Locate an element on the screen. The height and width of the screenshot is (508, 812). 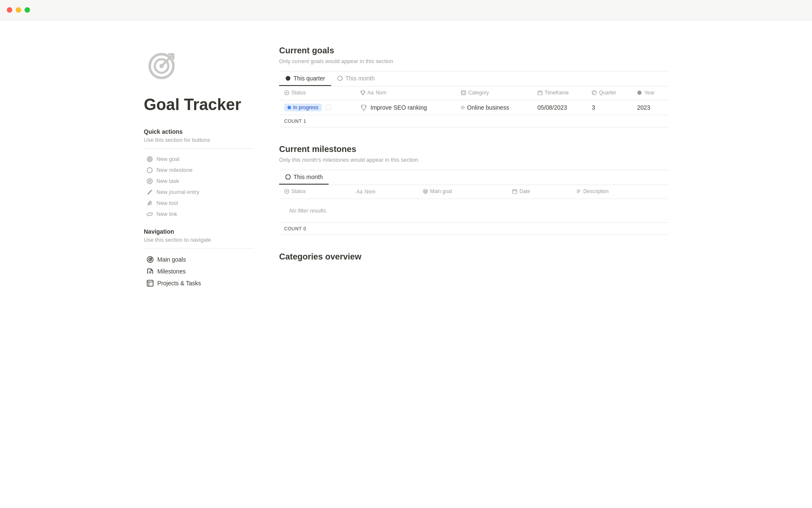
this-quarter-tab-label: This quarter is located at coordinates (310, 78).